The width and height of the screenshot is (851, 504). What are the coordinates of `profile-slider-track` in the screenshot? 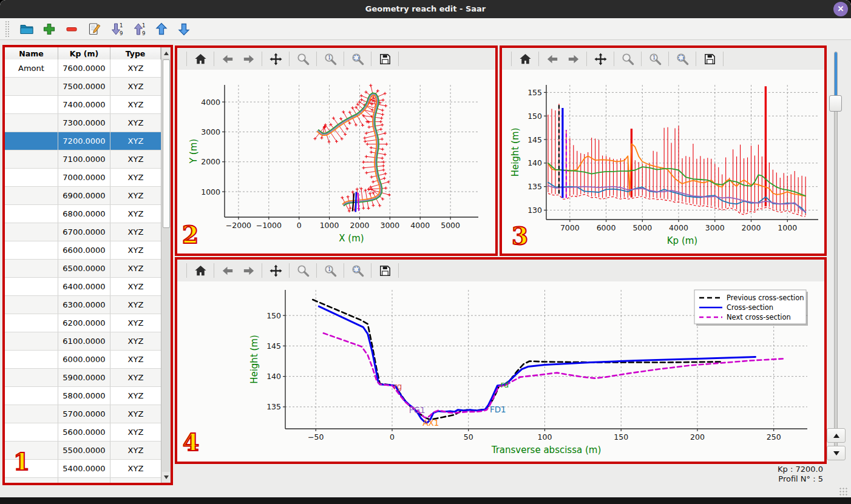 It's located at (836, 252).